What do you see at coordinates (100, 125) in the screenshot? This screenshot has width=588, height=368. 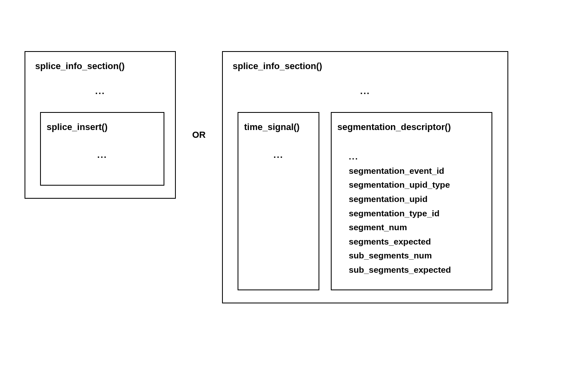 I see `splice-info-section-left: splice_info_section() ... splice_insert(…` at bounding box center [100, 125].